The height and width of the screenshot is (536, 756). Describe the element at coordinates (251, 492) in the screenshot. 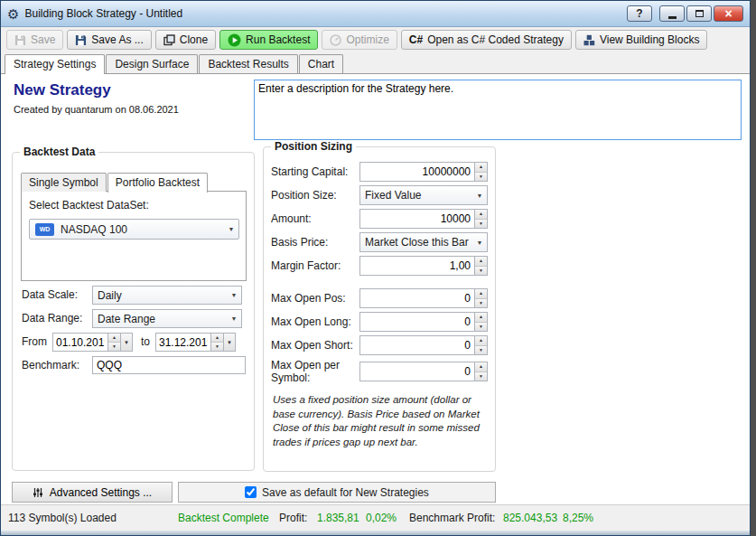

I see `save-default-checkbox` at that location.